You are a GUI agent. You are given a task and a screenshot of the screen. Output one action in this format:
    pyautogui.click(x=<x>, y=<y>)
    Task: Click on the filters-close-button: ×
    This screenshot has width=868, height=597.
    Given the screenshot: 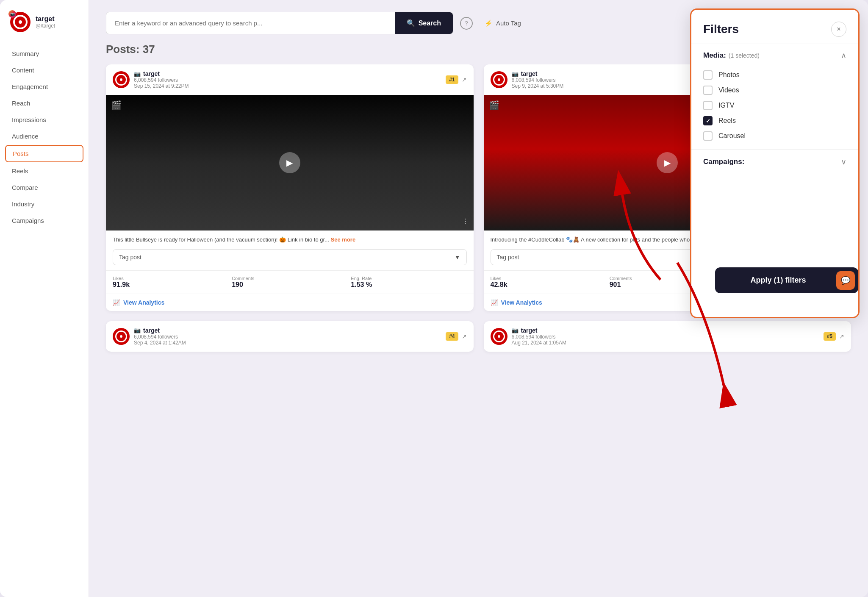 What is the action you would take?
    pyautogui.click(x=839, y=29)
    